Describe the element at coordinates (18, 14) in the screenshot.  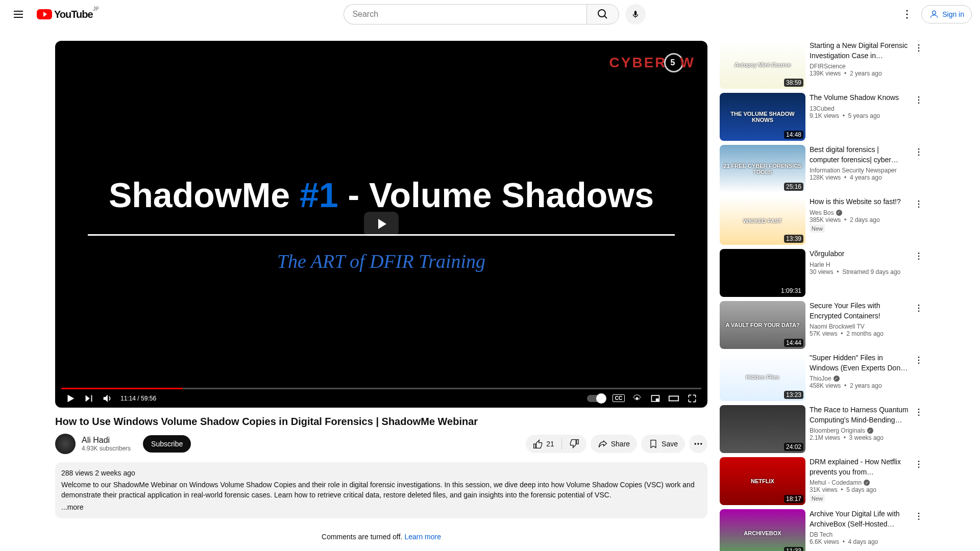
I see `menu-button` at that location.